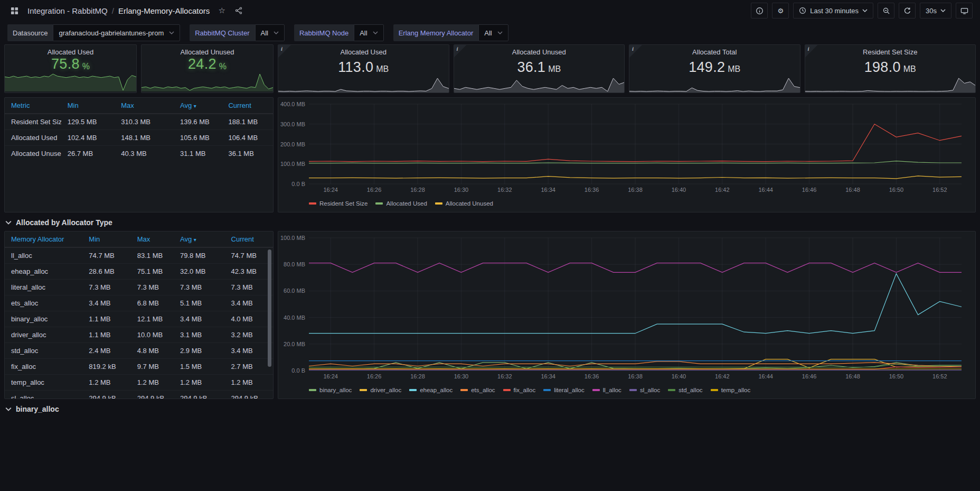 Image resolution: width=980 pixels, height=491 pixels. Describe the element at coordinates (68, 11) in the screenshot. I see `breadcrumb-folder: Integration - RabbitMQ` at that location.